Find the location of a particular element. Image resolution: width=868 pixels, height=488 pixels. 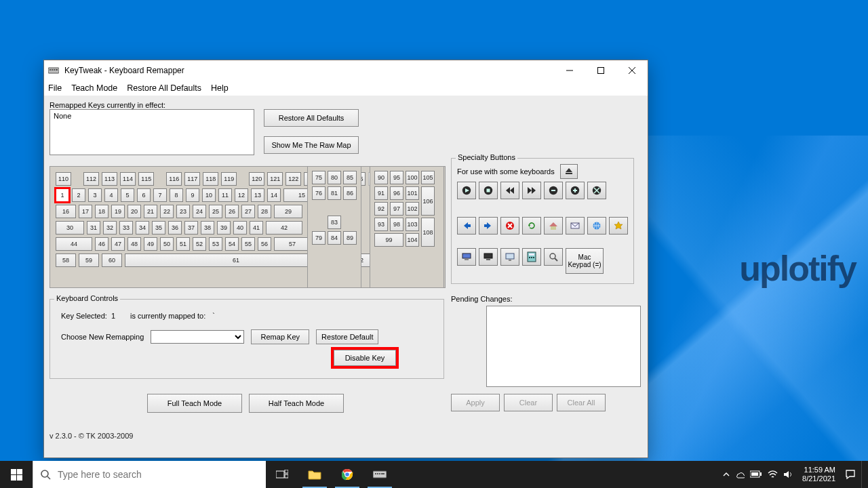

taskbar-file-explorer is located at coordinates (315, 474).